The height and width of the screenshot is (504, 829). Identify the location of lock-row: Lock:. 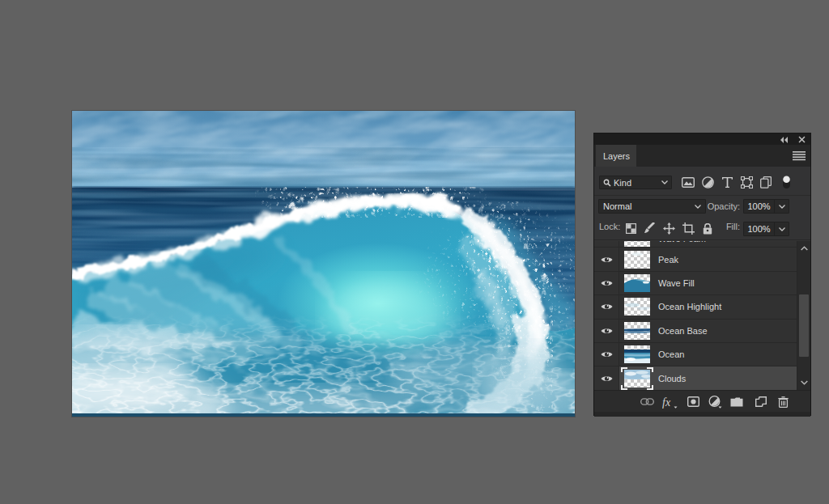
(703, 228).